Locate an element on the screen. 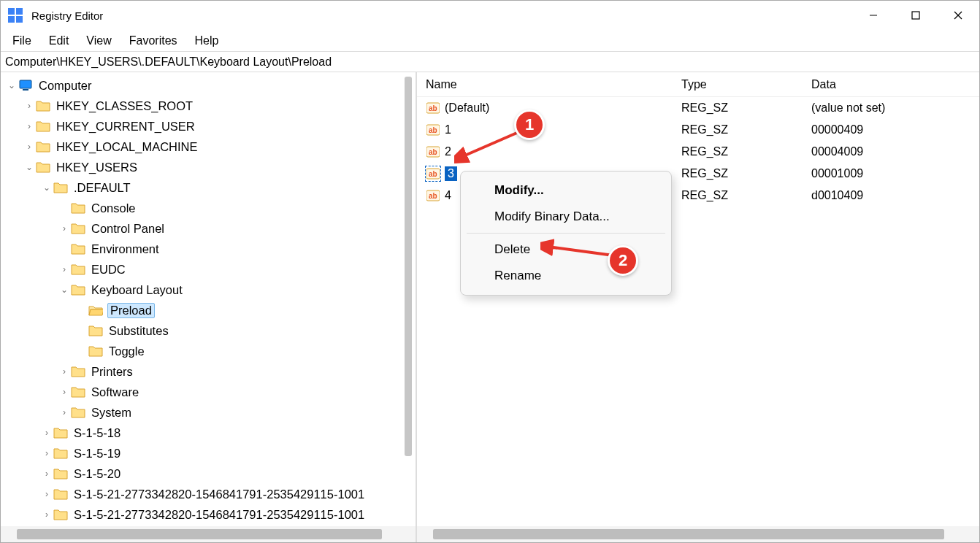 The height and width of the screenshot is (543, 980). context-modify: Modify... is located at coordinates (566, 190).